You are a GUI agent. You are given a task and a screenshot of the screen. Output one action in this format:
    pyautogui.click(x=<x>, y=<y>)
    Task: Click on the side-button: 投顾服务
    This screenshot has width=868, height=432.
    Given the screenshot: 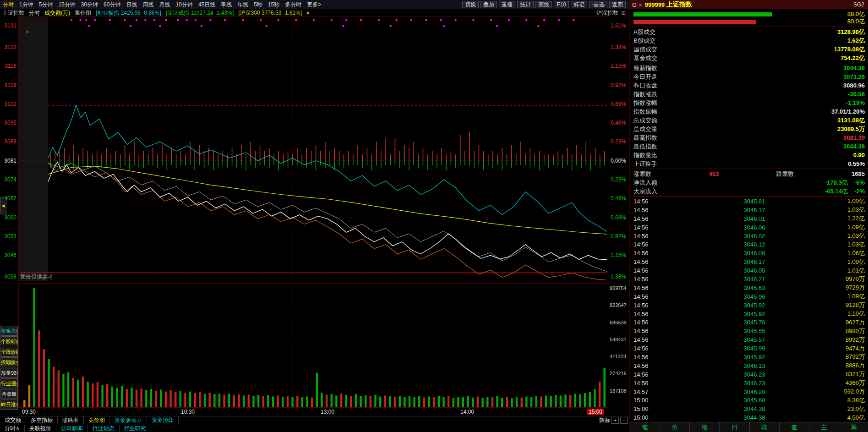 What is the action you would take?
    pyautogui.click(x=9, y=362)
    